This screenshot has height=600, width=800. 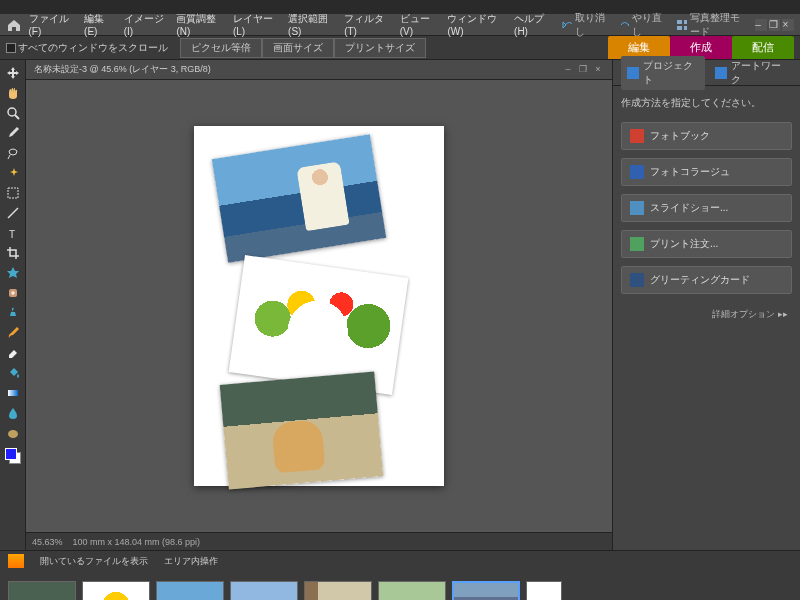 I want to click on document-dimensions: 100 mm x 148.04 mm (98.6 ppi), so click(x=137, y=542).